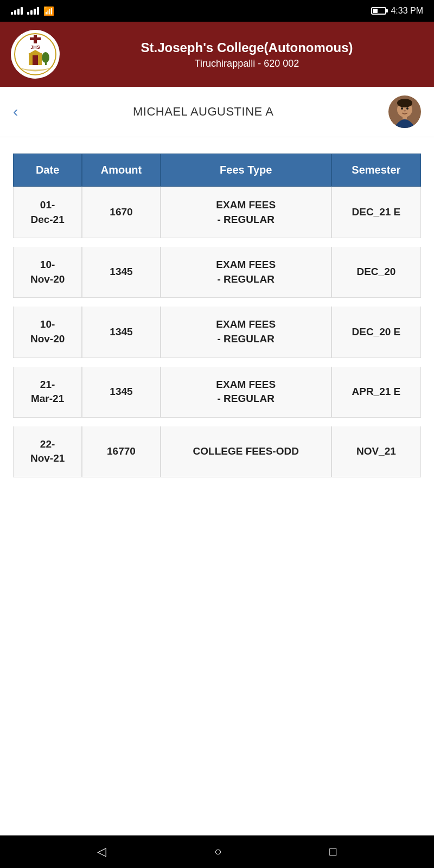 The height and width of the screenshot is (868, 434). Describe the element at coordinates (217, 213) in the screenshot. I see `table-row: 01-Dec-21 1670 EXAM FEES- REGULAR DEC_21…` at that location.